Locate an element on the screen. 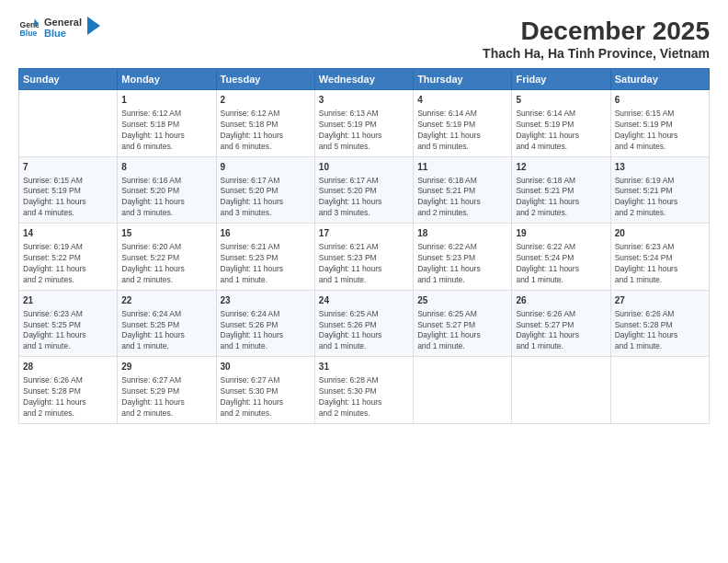 This screenshot has width=728, height=563. day-number: 5 is located at coordinates (561, 100).